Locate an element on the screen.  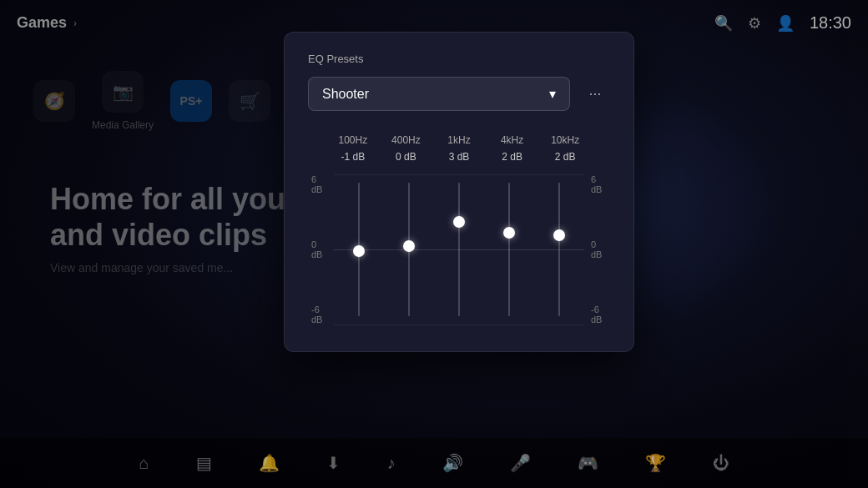
slider-track-4khz is located at coordinates (509, 249).